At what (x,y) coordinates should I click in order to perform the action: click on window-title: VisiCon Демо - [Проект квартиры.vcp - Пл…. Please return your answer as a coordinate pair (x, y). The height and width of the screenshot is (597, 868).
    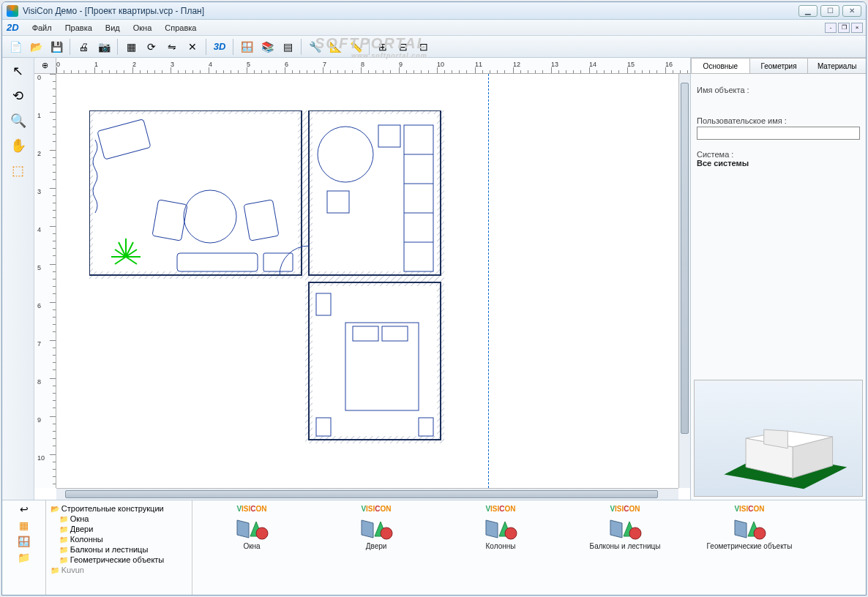
    Looking at the image, I should click on (411, 11).